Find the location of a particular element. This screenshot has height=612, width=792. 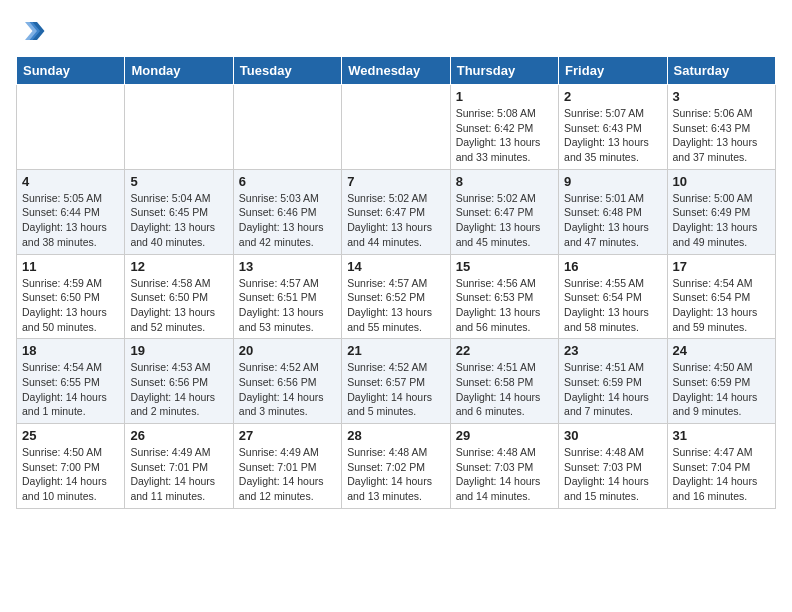

day-info: Sunrise: 5:08 AM Sunset: 6:42 PM Dayligh… is located at coordinates (504, 136).